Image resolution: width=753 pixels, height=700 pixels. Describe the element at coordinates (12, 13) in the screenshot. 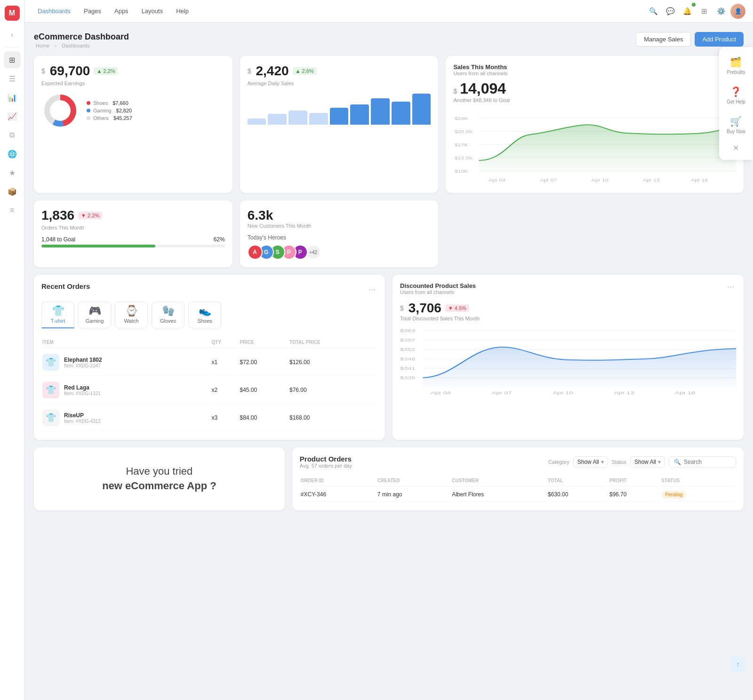

I see `app-logo: M` at that location.